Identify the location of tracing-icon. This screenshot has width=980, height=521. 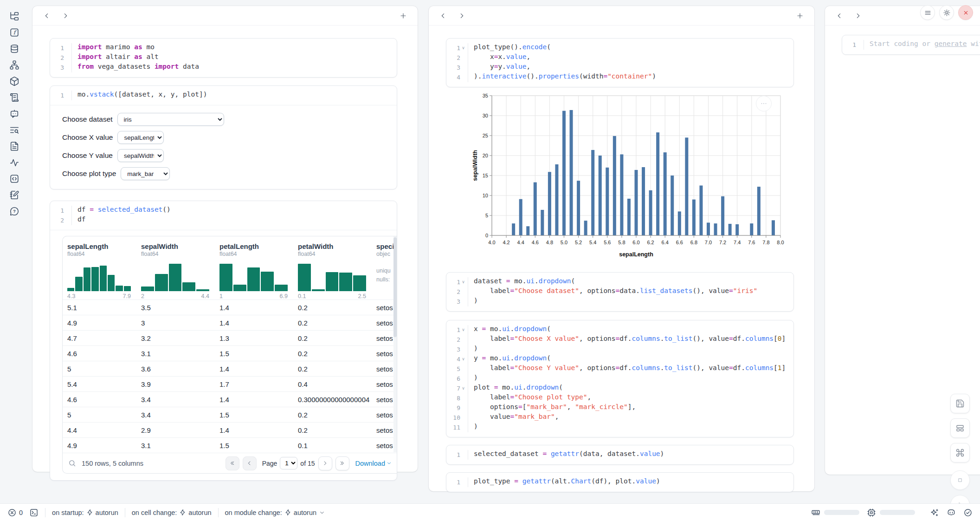
(14, 163).